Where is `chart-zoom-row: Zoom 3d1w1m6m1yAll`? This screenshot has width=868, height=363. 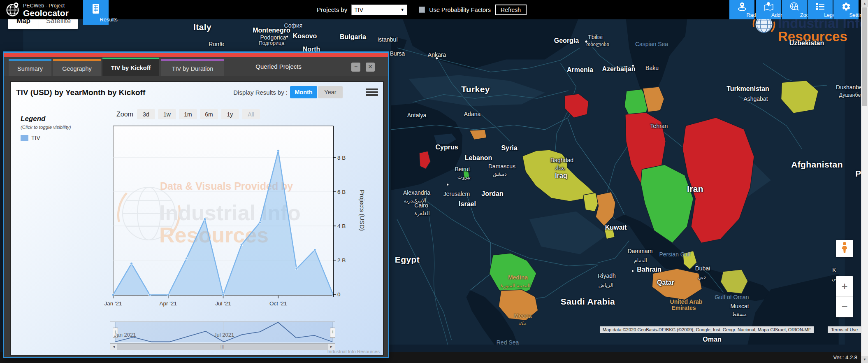
chart-zoom-row: Zoom 3d1w1m6m1yAll is located at coordinates (188, 114).